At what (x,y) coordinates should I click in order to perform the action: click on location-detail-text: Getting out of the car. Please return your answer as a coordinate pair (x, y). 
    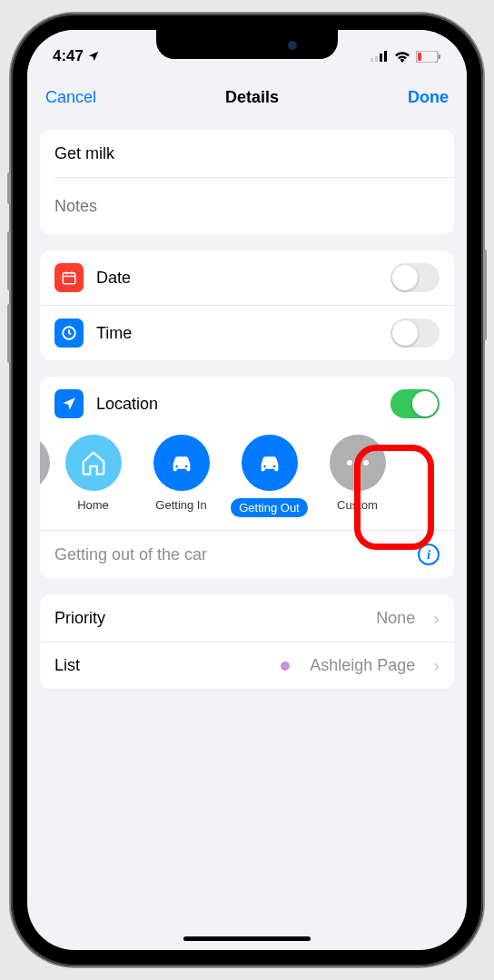
    Looking at the image, I should click on (131, 555).